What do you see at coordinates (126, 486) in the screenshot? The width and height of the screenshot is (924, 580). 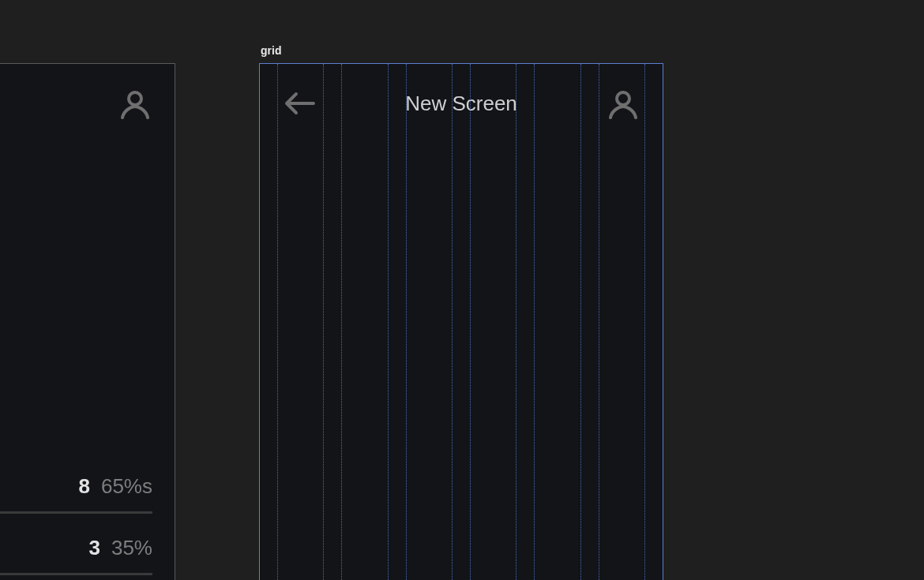 I see `stat-percent: 65%s` at bounding box center [126, 486].